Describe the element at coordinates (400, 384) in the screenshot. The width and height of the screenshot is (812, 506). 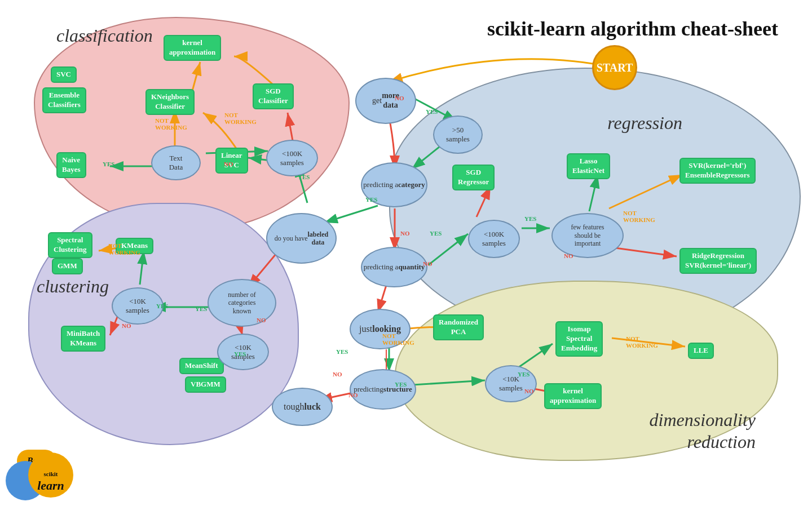
I see `label-yes-structure: YES` at that location.